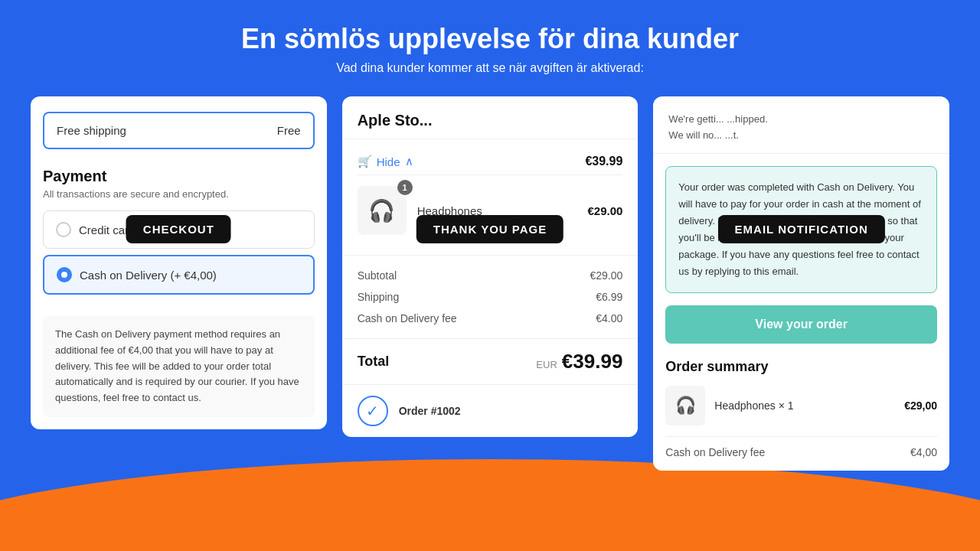  Describe the element at coordinates (382, 210) in the screenshot. I see `product-image-container: 1 🎧` at that location.